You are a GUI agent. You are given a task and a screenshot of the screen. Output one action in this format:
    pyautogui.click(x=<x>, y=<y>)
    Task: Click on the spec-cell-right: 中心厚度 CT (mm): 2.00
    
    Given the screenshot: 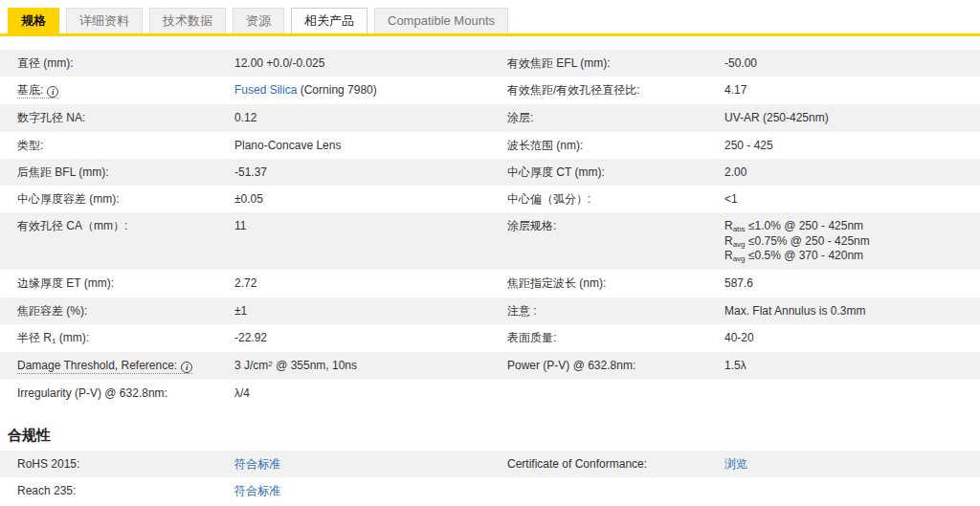 What is the action you would take?
    pyautogui.click(x=735, y=172)
    